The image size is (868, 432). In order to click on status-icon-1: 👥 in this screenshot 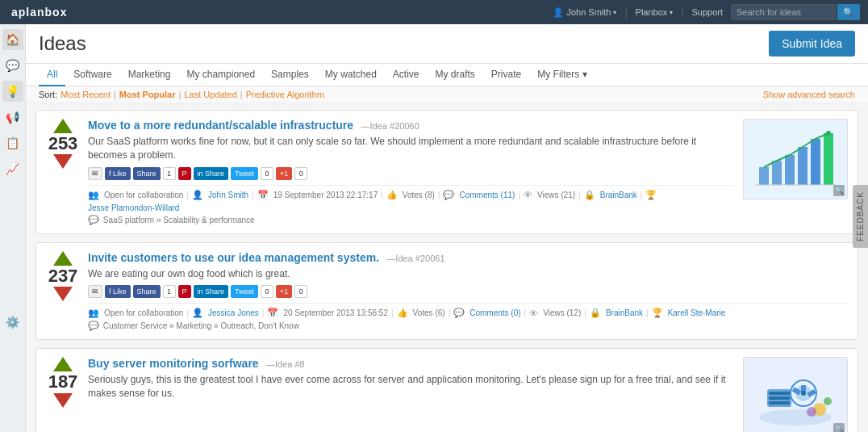, I will do `click(94, 313)`.